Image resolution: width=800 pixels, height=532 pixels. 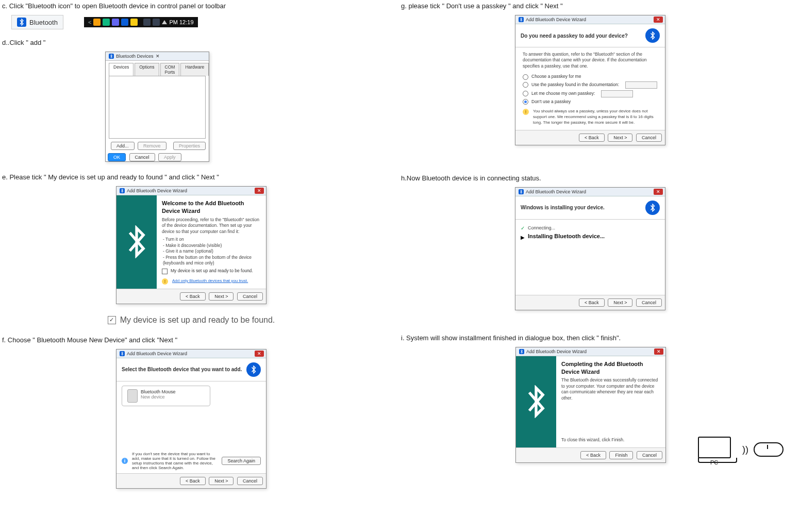 I want to click on search-again-button: Search Again, so click(x=241, y=461).